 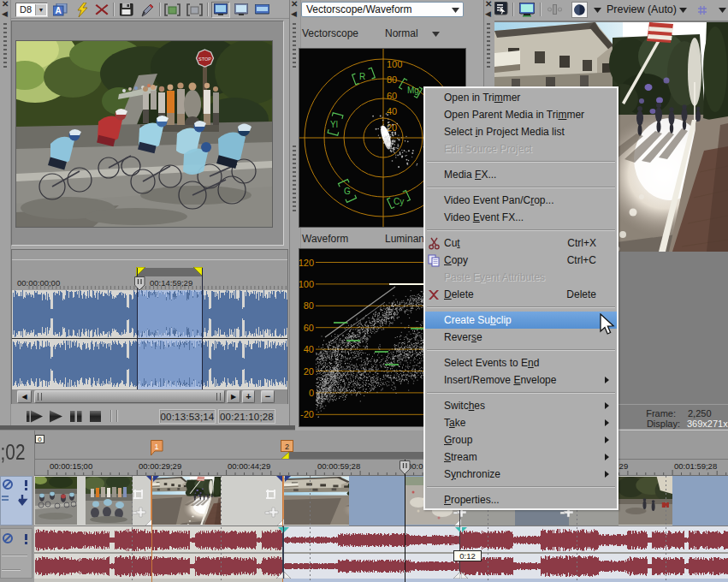 What do you see at coordinates (347, 192) in the screenshot?
I see `svg-text: G` at bounding box center [347, 192].